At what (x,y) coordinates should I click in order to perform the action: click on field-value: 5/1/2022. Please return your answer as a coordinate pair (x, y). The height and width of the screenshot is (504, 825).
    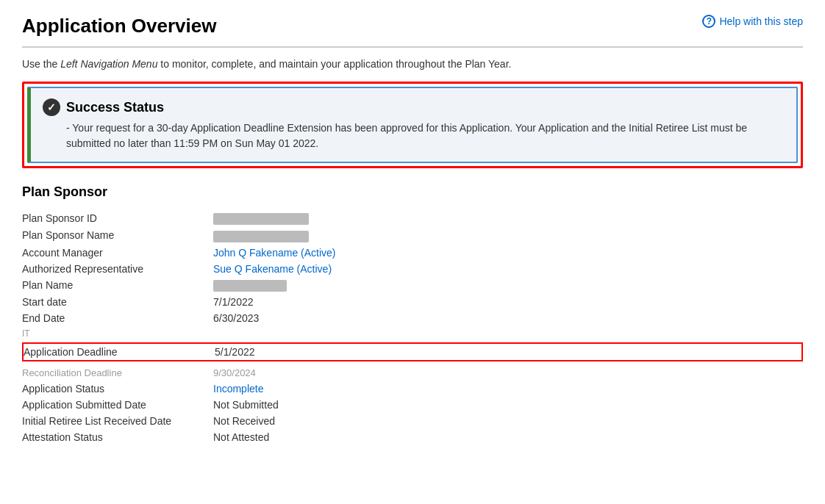
    Looking at the image, I should click on (508, 352).